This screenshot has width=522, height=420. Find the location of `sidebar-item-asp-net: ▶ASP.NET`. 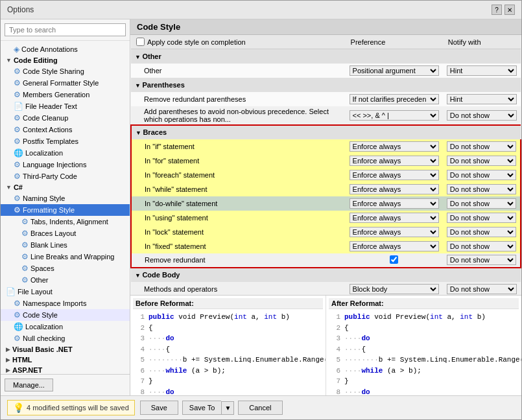

sidebar-item-asp-net: ▶ASP.NET is located at coordinates (65, 369).